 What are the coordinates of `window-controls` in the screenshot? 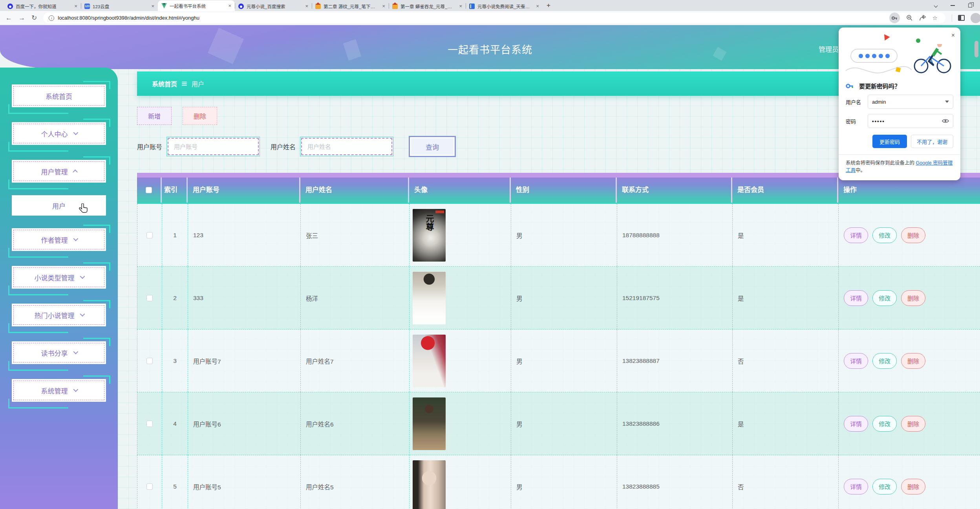 It's located at (953, 5).